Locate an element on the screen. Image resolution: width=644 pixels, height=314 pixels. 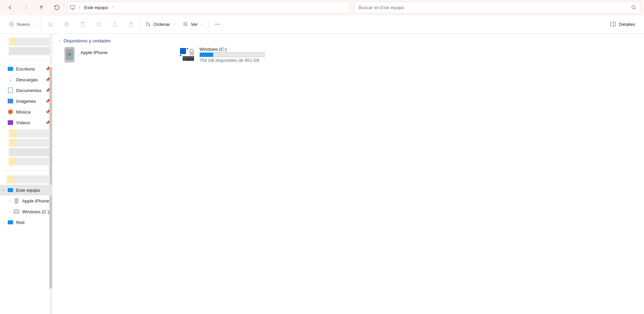
sidebar-item-label: Escritorio is located at coordinates (31, 69).